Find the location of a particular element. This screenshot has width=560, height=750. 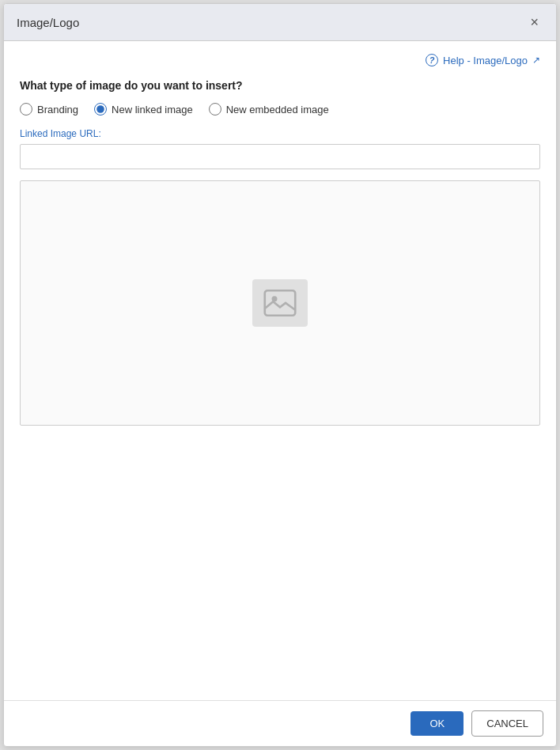

url-input is located at coordinates (280, 157).